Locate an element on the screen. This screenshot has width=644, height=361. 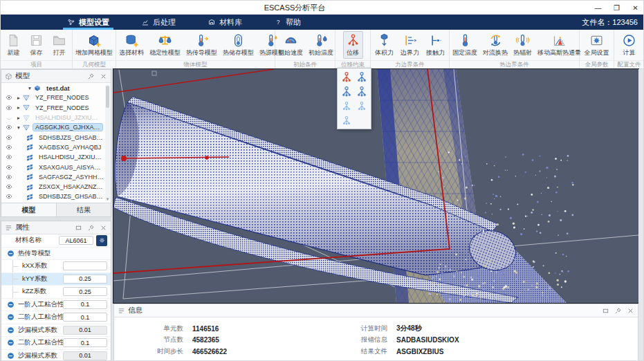
property-value-field is located at coordinates (85, 266).